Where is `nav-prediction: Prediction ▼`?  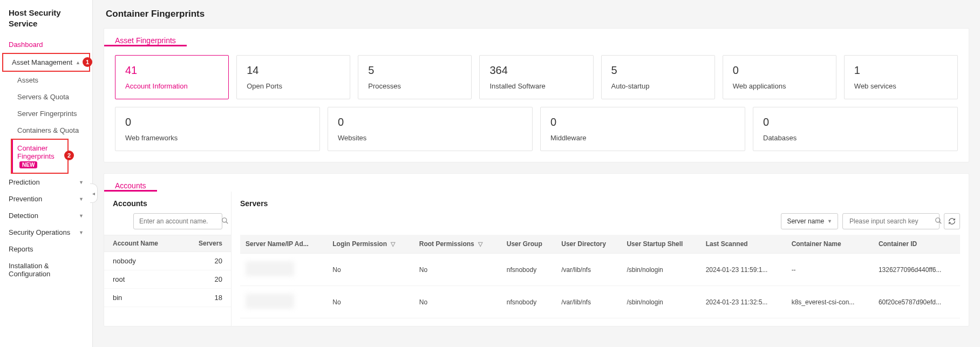
nav-prediction: Prediction ▼ is located at coordinates (46, 182).